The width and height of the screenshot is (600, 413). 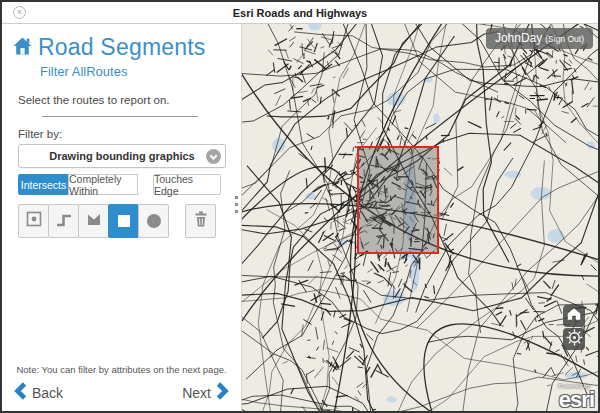 I want to click on filter-method-dropdown: Drawing bounding graphics, so click(x=122, y=156).